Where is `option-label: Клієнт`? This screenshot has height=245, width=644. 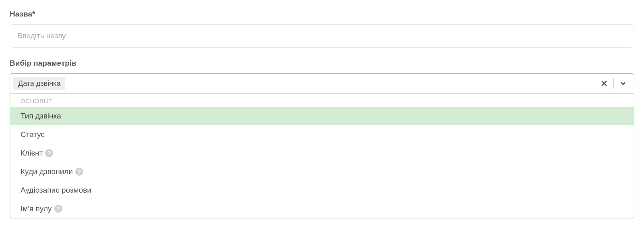 option-label: Клієнт is located at coordinates (31, 153).